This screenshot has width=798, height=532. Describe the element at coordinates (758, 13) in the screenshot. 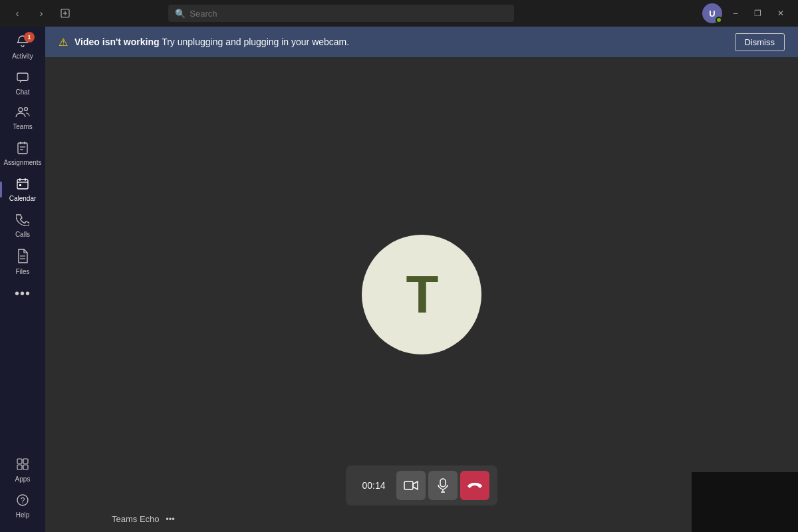

I see `restore-button: ❒` at that location.